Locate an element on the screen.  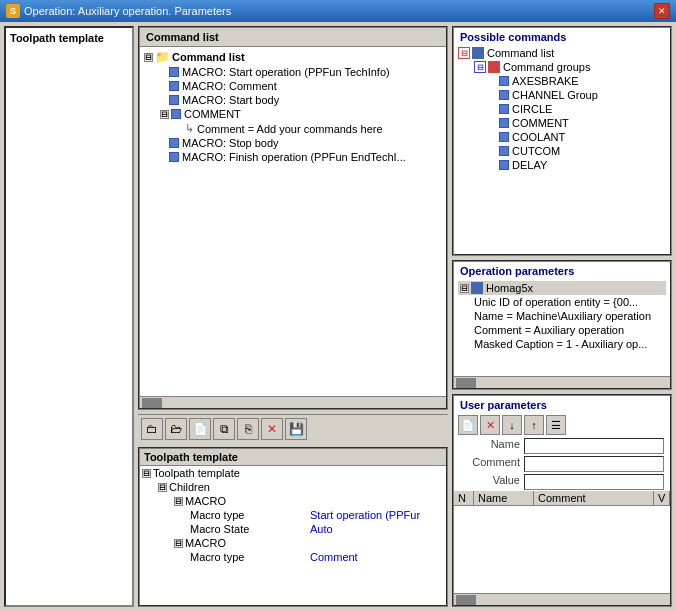
macro-state-value: Auto is located at coordinates (322, 529).